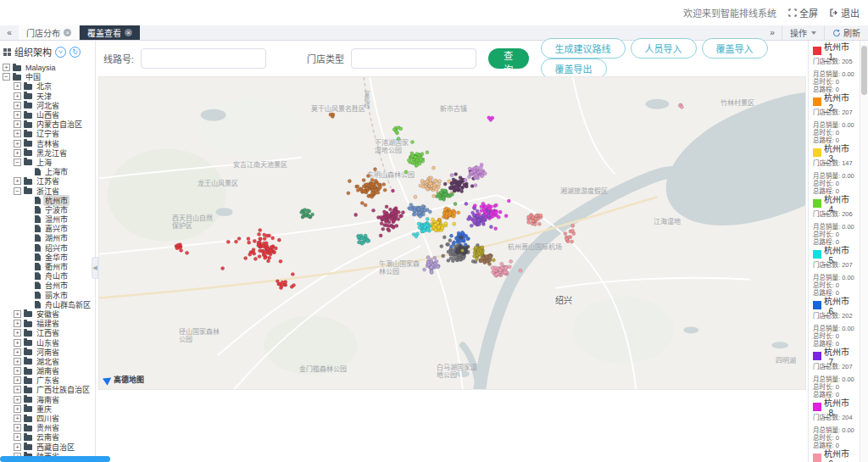 The height and width of the screenshot is (462, 868). Describe the element at coordinates (509, 58) in the screenshot. I see `query-button: 查询` at that location.